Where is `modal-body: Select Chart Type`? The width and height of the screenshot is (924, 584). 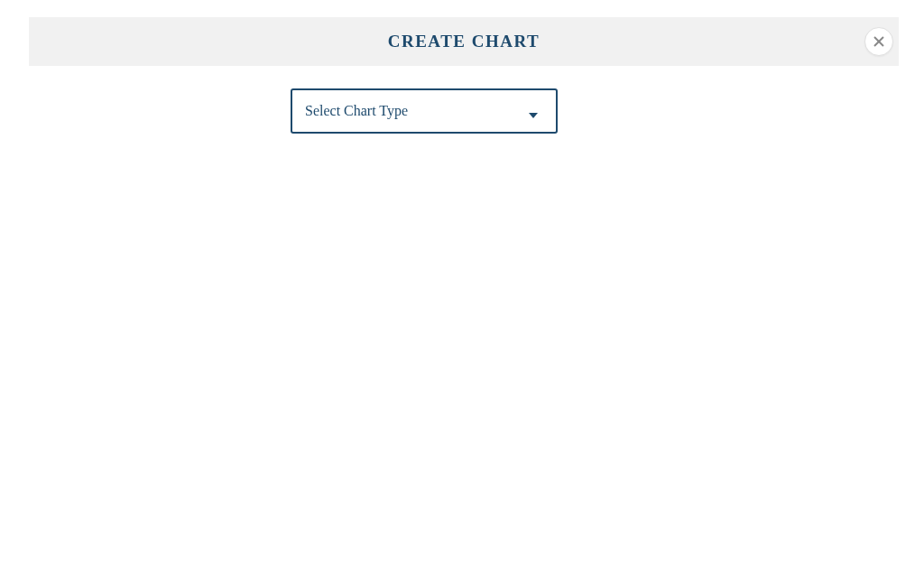 modal-body: Select Chart Type is located at coordinates (464, 99).